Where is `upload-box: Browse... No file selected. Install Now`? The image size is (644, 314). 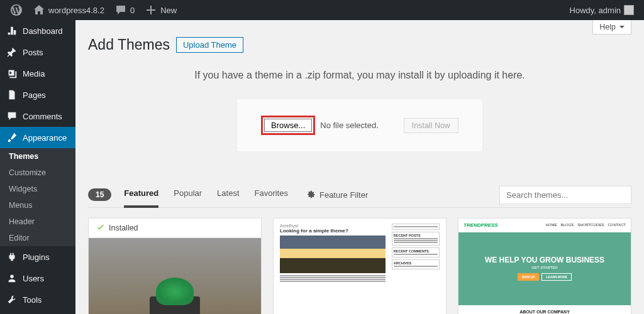 upload-box: Browse... No file selected. Install Now is located at coordinates (360, 126).